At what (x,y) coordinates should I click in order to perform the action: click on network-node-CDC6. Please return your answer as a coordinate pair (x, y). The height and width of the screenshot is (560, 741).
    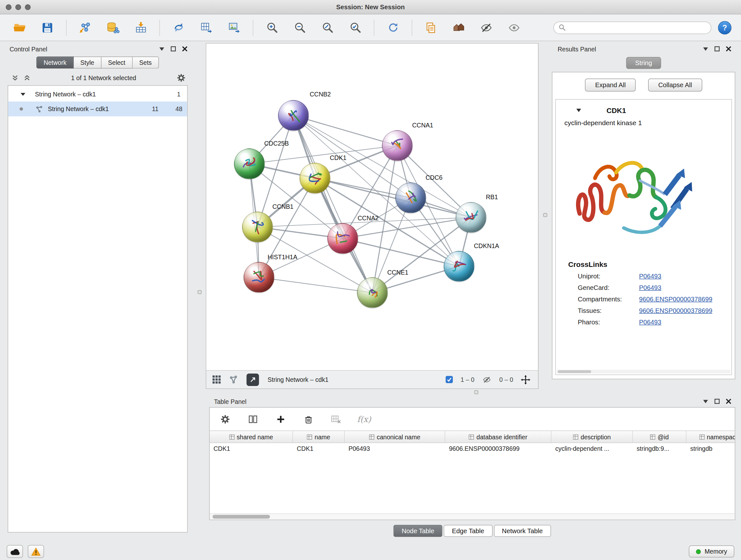
    Looking at the image, I should click on (411, 198).